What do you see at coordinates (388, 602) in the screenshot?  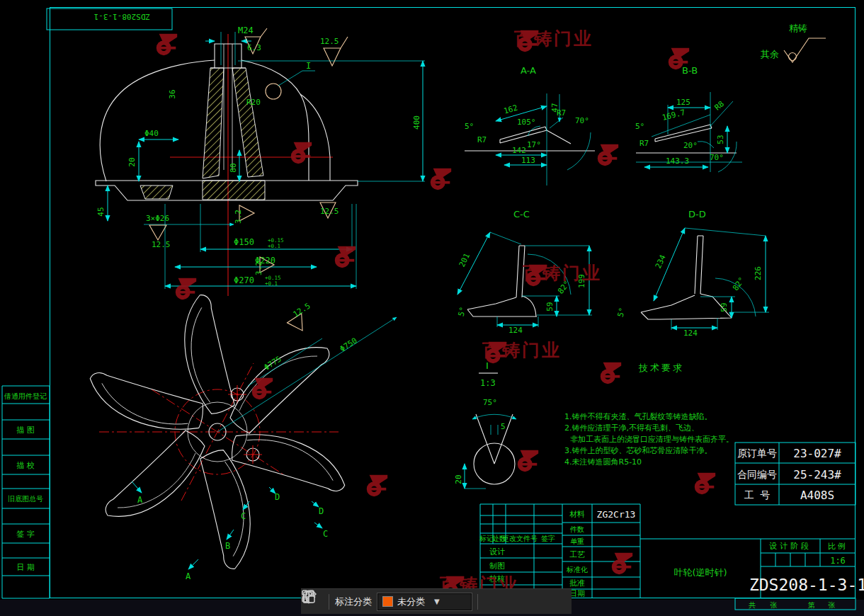 I see `category-color-swatch` at bounding box center [388, 602].